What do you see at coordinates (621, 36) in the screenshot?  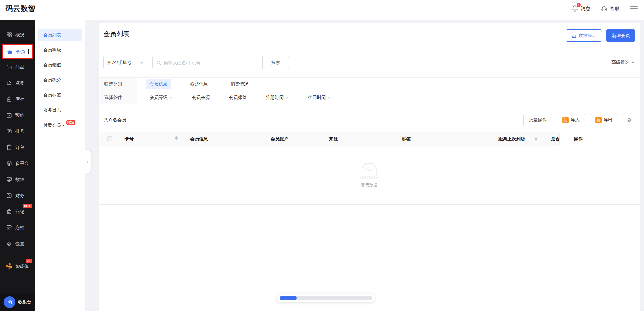 I see `add-member-button: 新增会员` at bounding box center [621, 36].